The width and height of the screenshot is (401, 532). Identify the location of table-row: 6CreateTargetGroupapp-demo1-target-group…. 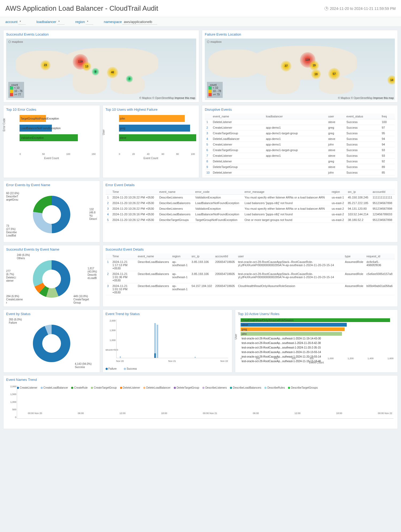
(300, 150).